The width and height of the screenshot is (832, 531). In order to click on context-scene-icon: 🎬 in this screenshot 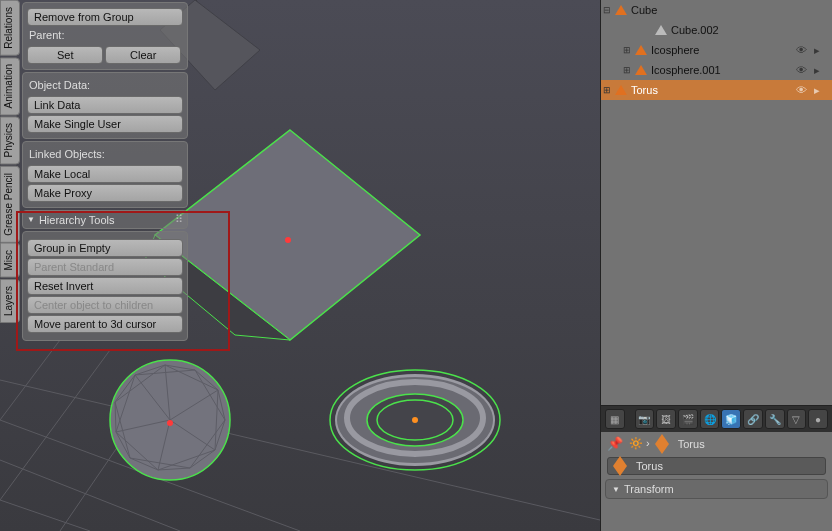, I will do `click(688, 419)`.